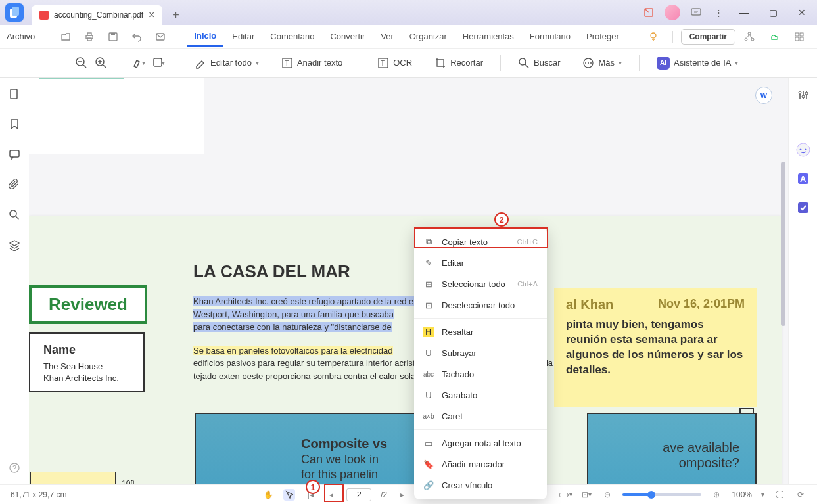  Describe the element at coordinates (649, 12) in the screenshot. I see `document-action-icon` at that location.